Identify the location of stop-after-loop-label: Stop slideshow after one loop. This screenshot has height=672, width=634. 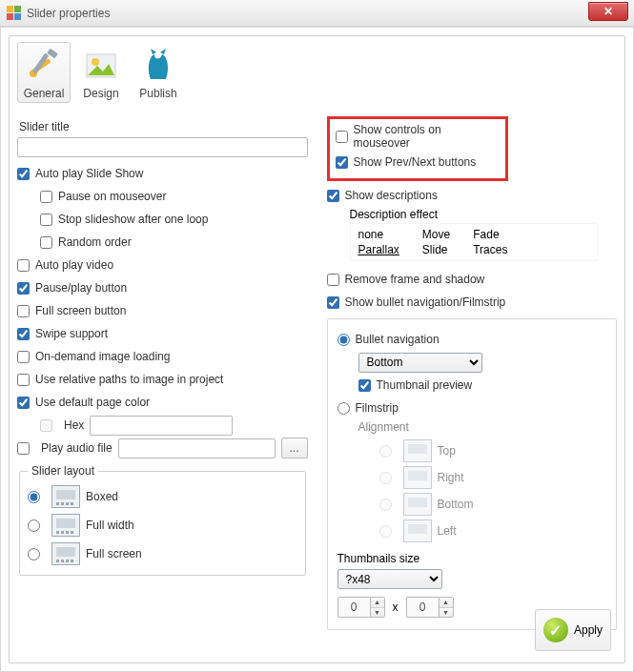
(133, 219).